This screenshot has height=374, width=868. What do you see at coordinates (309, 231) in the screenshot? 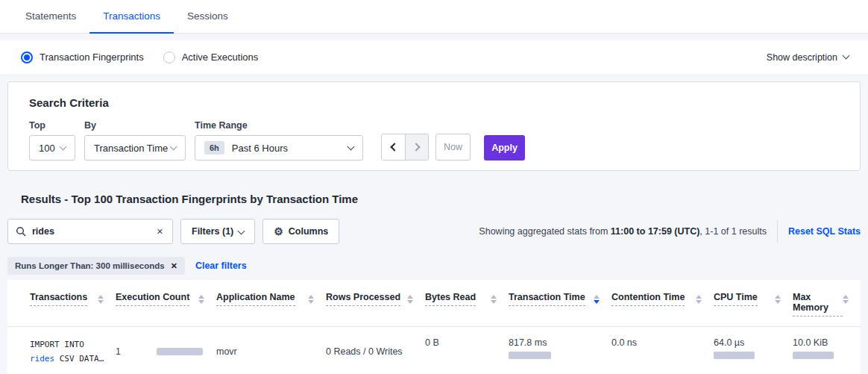
I see `columns-label: Columns` at bounding box center [309, 231].